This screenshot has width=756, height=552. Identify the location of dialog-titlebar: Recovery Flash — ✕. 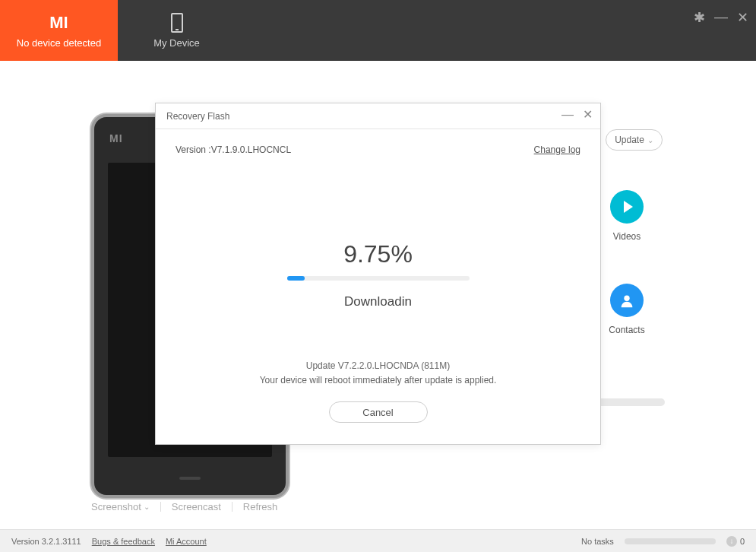
(378, 116).